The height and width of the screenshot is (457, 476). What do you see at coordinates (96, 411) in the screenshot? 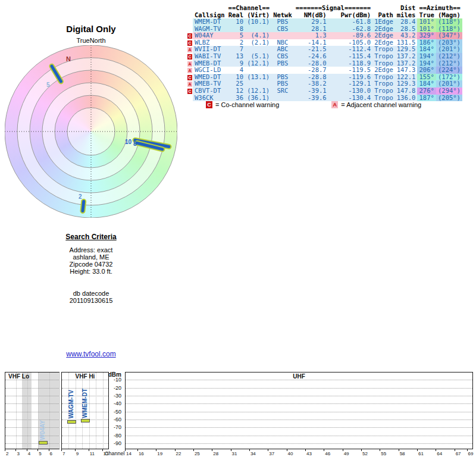
I see `channel-gridline` at bounding box center [96, 411].